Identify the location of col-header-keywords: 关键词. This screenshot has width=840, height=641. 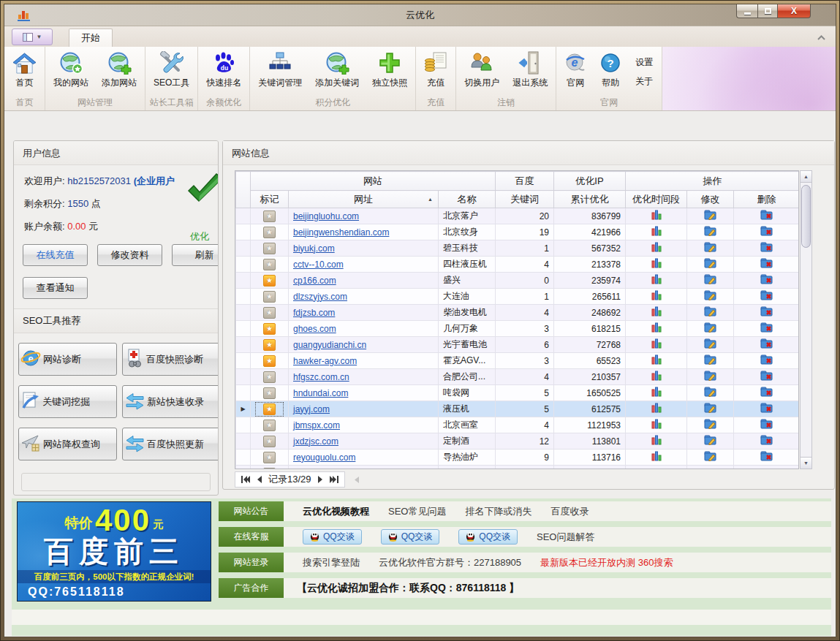
(525, 200).